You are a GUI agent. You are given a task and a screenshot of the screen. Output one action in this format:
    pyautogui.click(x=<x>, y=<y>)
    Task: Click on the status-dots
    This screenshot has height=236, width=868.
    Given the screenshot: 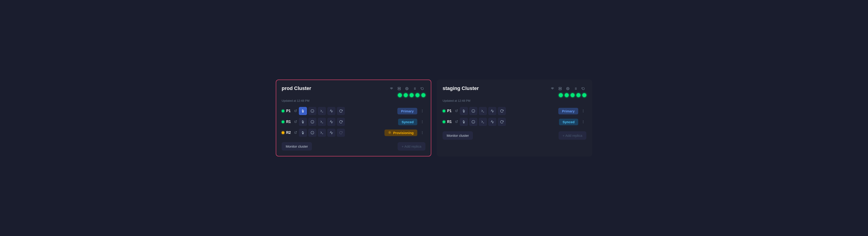 What is the action you would take?
    pyautogui.click(x=572, y=95)
    